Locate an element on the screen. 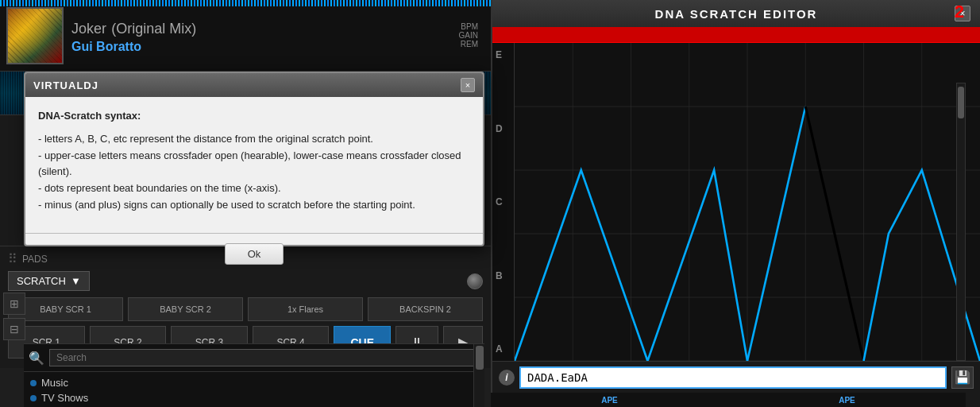 Image resolution: width=980 pixels, height=407 pixels. waveform-ruler is located at coordinates (245, 3).